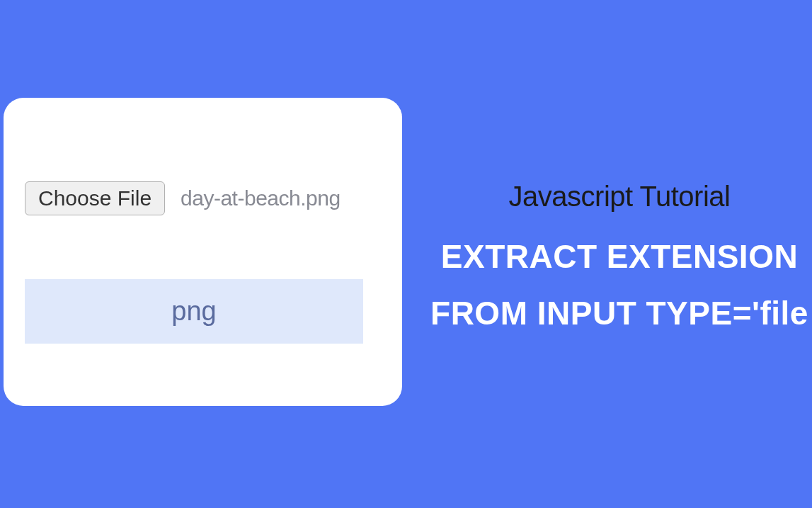 This screenshot has width=812, height=508. I want to click on tutorial-subtitle: Javascript Tutorial, so click(619, 197).